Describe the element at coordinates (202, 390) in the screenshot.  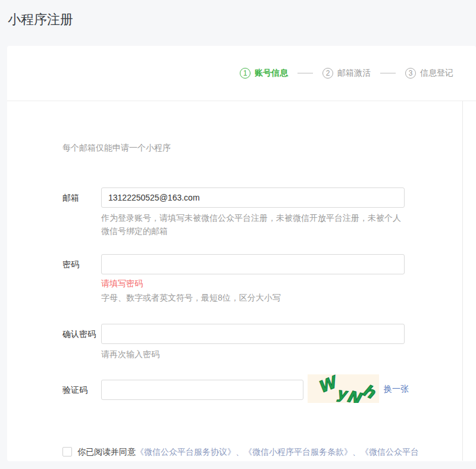
I see `captcha-input` at that location.